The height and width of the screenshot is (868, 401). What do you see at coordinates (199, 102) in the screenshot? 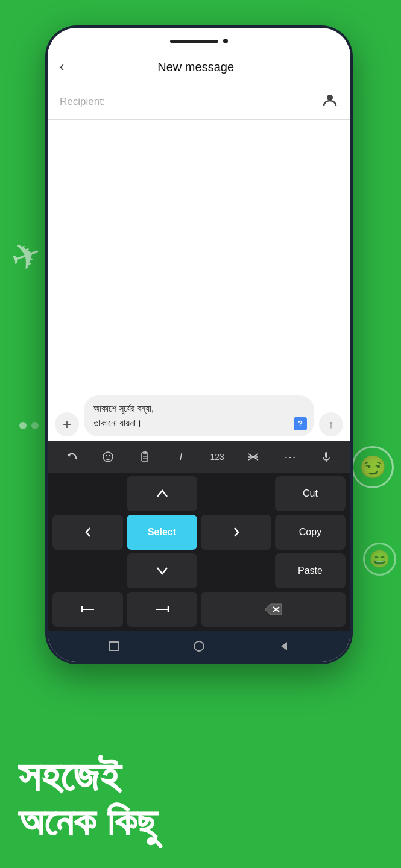
I see `recipient-row: Recipient:` at bounding box center [199, 102].